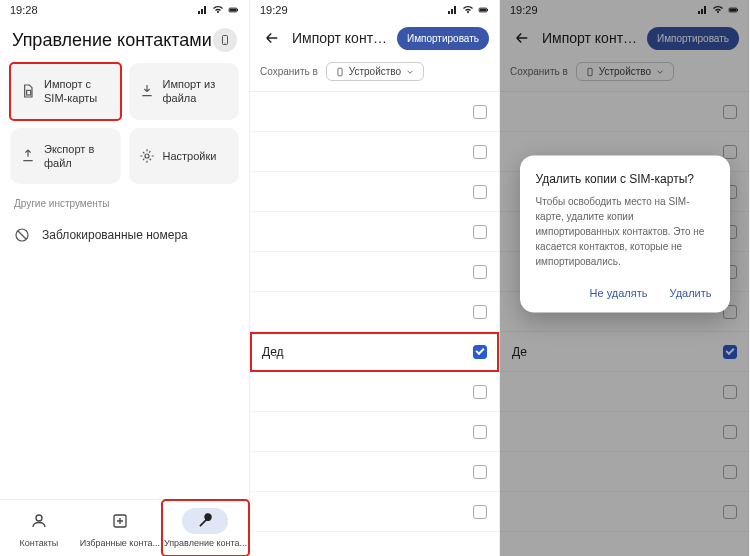  Describe the element at coordinates (539, 72) in the screenshot. I see `save-to-label: Сохранить в` at that location.